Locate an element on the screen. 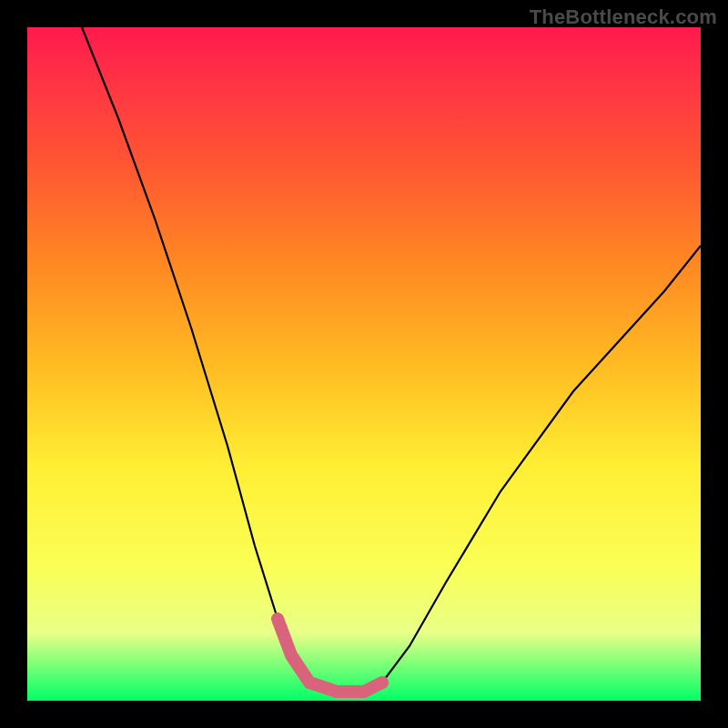 This screenshot has width=728, height=728. watermark-label: TheBottleneck.com is located at coordinates (623, 17).